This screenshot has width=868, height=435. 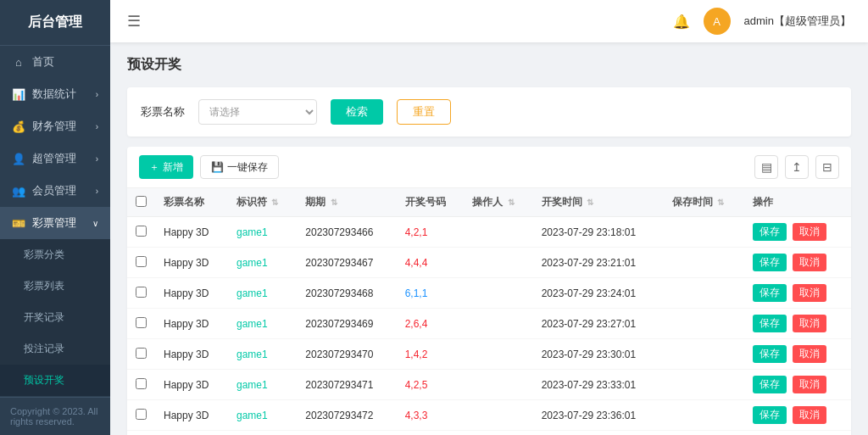 What do you see at coordinates (55, 317) in the screenshot?
I see `sidebar-item-open-record: 开奖记录` at bounding box center [55, 317].